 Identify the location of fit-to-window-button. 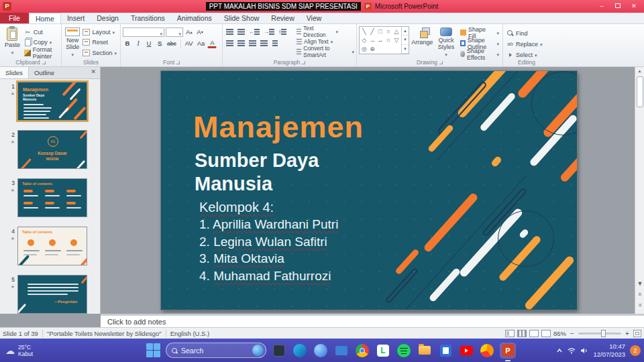
(637, 334).